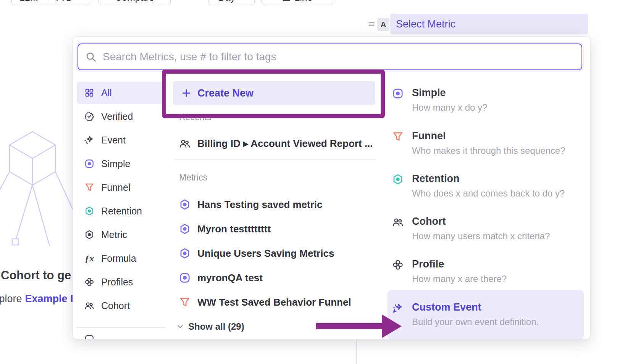 The image size is (617, 364). What do you see at coordinates (193, 178) in the screenshot?
I see `metrics-header: Metrics` at bounding box center [193, 178].